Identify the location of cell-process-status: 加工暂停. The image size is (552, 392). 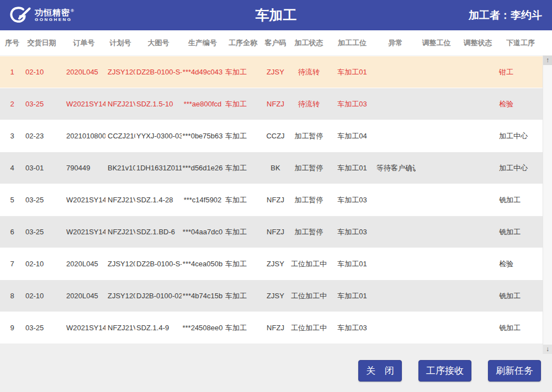
(309, 168).